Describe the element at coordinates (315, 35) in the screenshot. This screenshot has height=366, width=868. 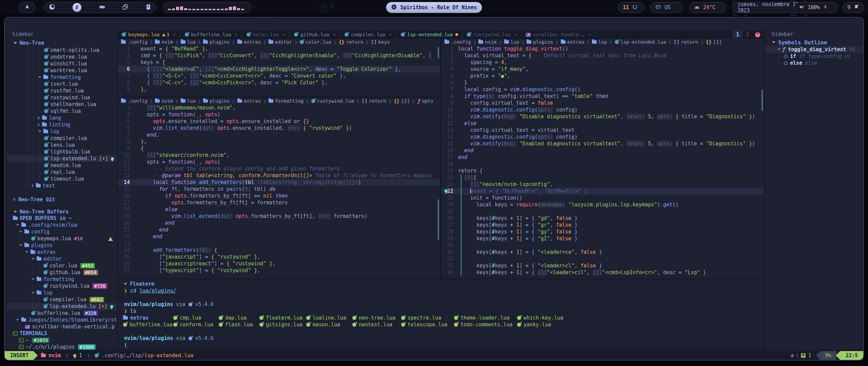
I see `tab-github-lua: github.lua×` at that location.